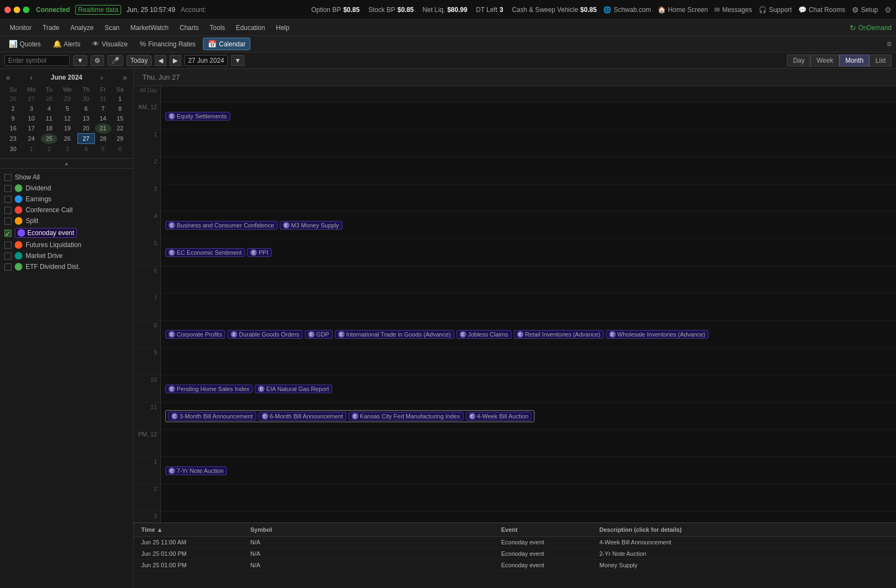 This screenshot has height=588, width=896. Describe the element at coordinates (221, 225) in the screenshot. I see `event-tag: EBusiness and Consumer Confidence` at that location.